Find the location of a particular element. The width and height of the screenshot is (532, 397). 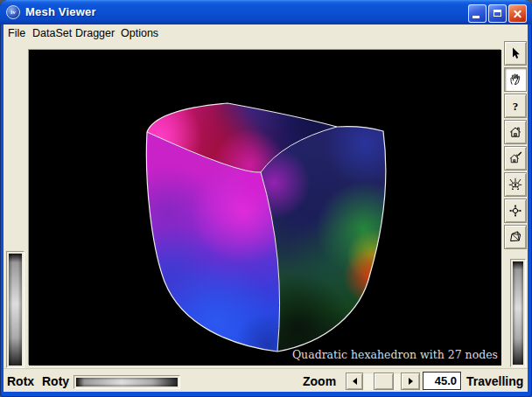

menu-dragger: Dragger is located at coordinates (94, 33).